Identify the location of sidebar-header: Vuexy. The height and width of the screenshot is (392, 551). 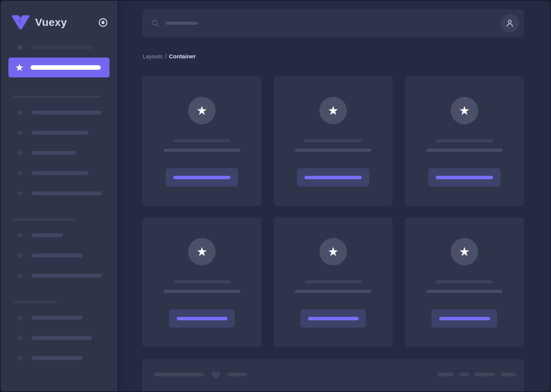
(59, 15).